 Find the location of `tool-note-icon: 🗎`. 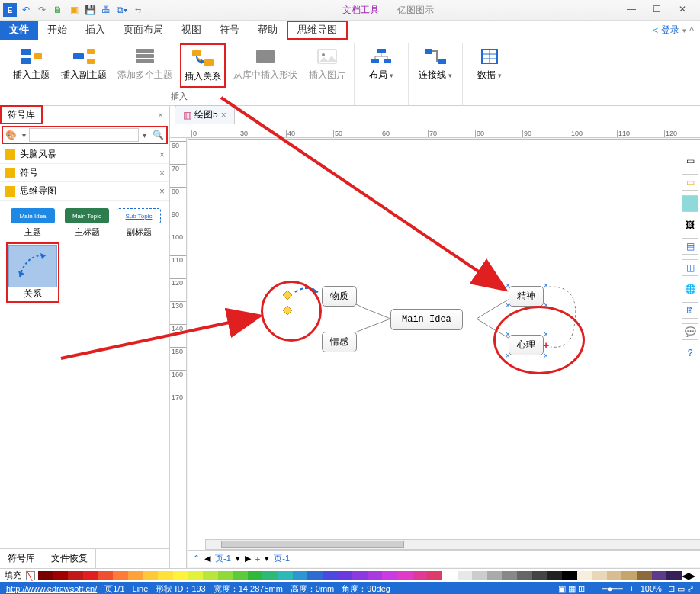

tool-note-icon: 🗎 is located at coordinates (690, 310).